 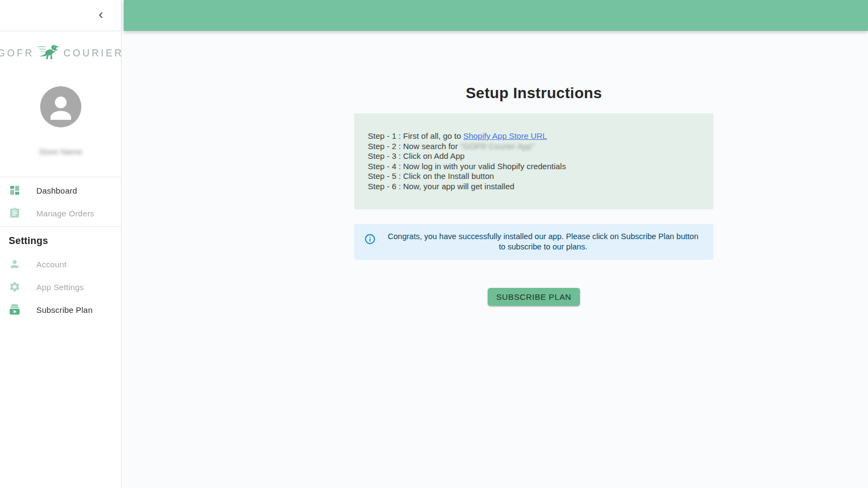 What do you see at coordinates (534, 177) in the screenshot?
I see `setup-step-5: Step - 5 : Click on the Install button` at bounding box center [534, 177].